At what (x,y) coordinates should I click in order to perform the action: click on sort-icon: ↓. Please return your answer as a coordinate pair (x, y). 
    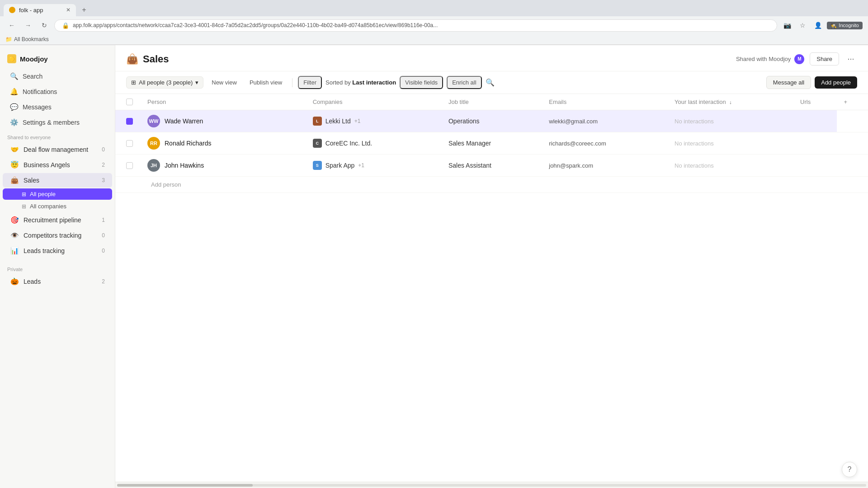
    Looking at the image, I should click on (731, 102).